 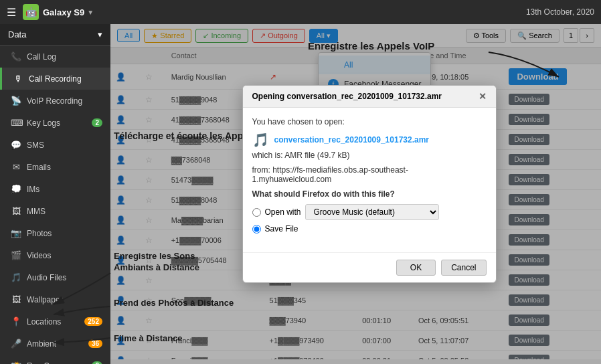 I want to click on sidebar-item-label: VoIP Recording, so click(x=55, y=101).